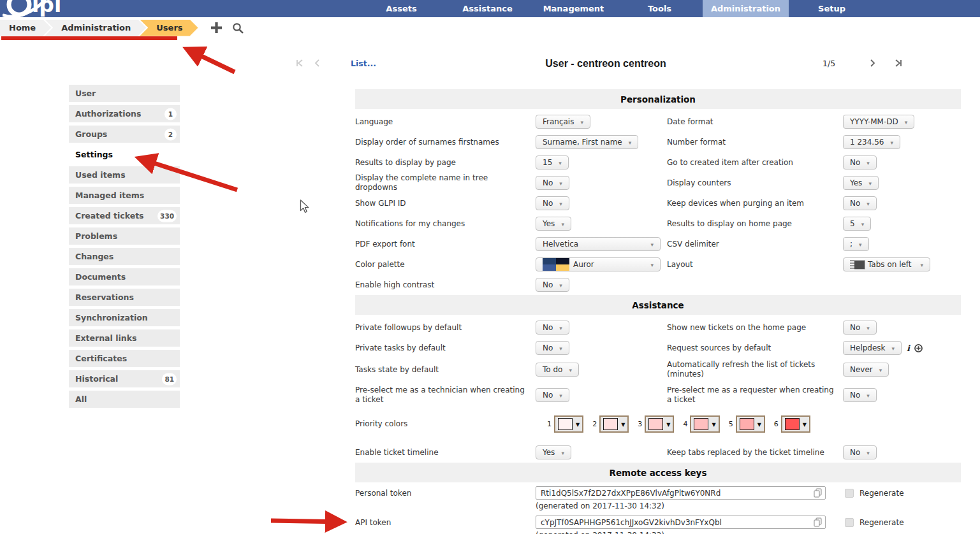  Describe the element at coordinates (552, 203) in the screenshot. I see `show-glpi-id-dropdown: No` at that location.